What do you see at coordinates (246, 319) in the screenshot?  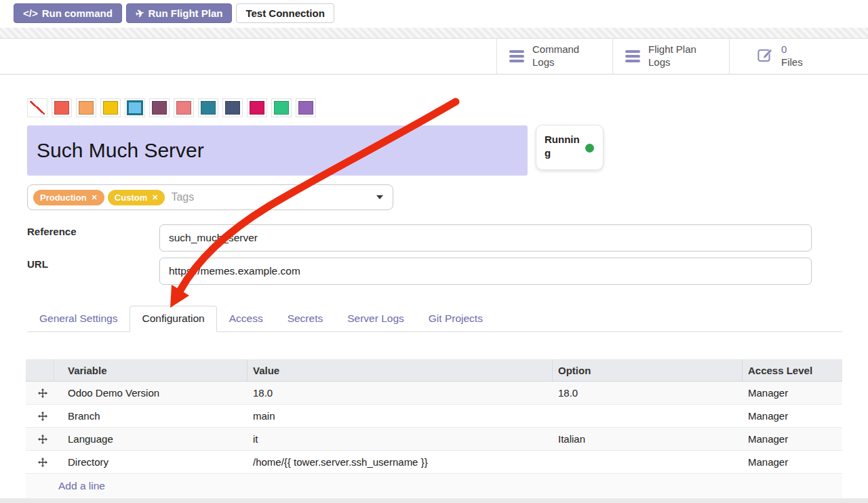 I see `tab-access: Access` at bounding box center [246, 319].